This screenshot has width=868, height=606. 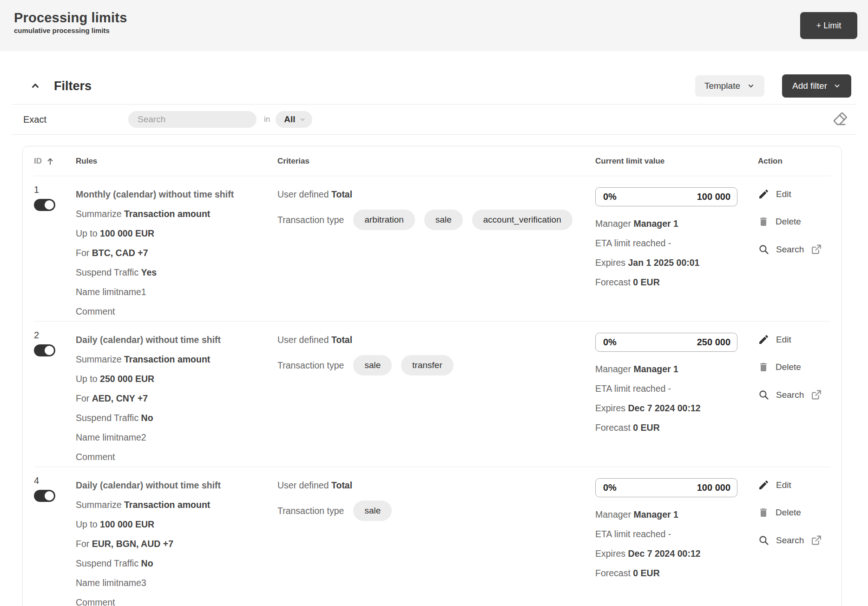 What do you see at coordinates (177, 292) in the screenshot?
I see `rule-name: Name limitname1` at bounding box center [177, 292].